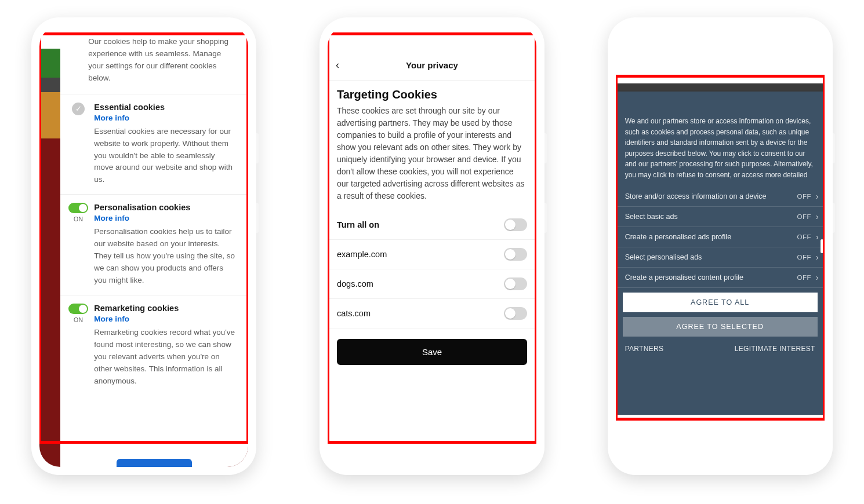 The width and height of the screenshot is (864, 504). Describe the element at coordinates (822, 246) in the screenshot. I see `scrollbar-thumb` at that location.